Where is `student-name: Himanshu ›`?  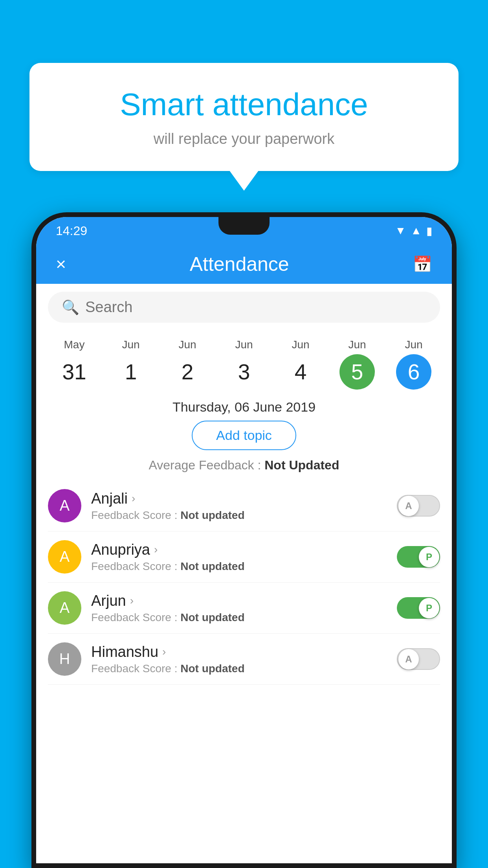 student-name: Himanshu › is located at coordinates (239, 652).